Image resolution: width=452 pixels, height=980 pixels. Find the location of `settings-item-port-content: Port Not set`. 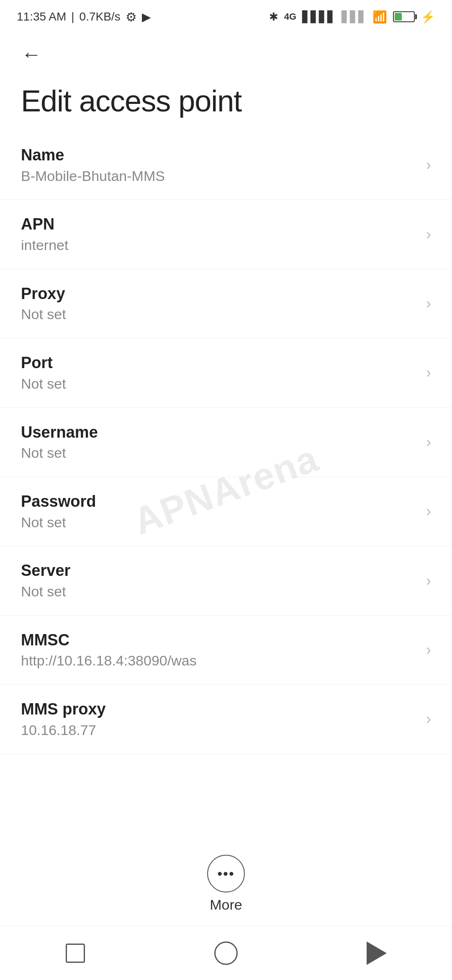

settings-item-port-content: Port Not set is located at coordinates (219, 373).